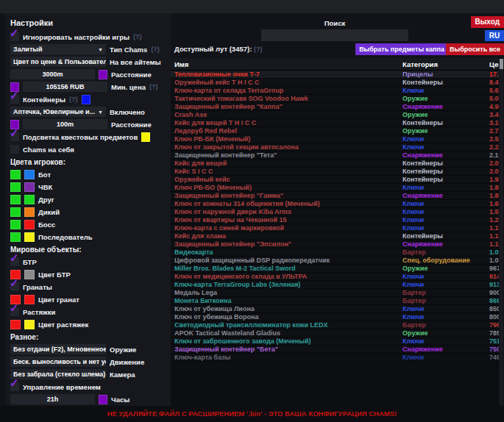 The height and width of the screenshot is (422, 504). Describe the element at coordinates (15, 387) in the screenshot. I see `time-control-checkbox: ✓` at that location.